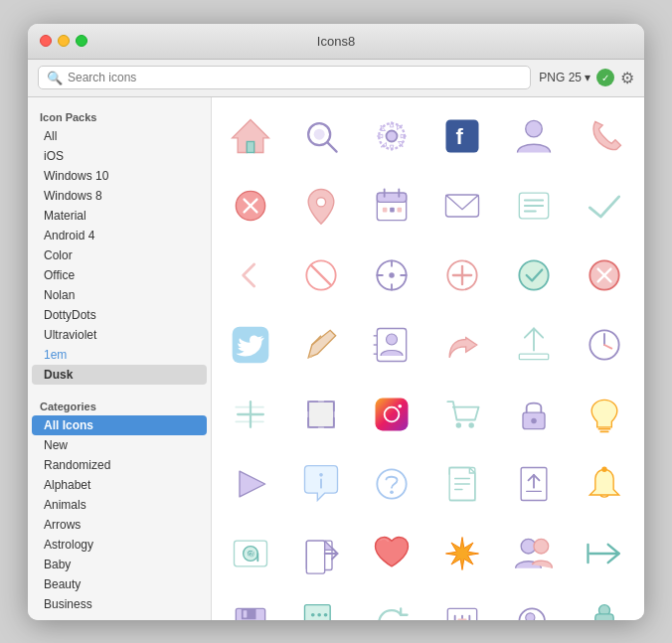 This screenshot has width=672, height=643. I want to click on pack-item-nolan: Nolan, so click(119, 295).